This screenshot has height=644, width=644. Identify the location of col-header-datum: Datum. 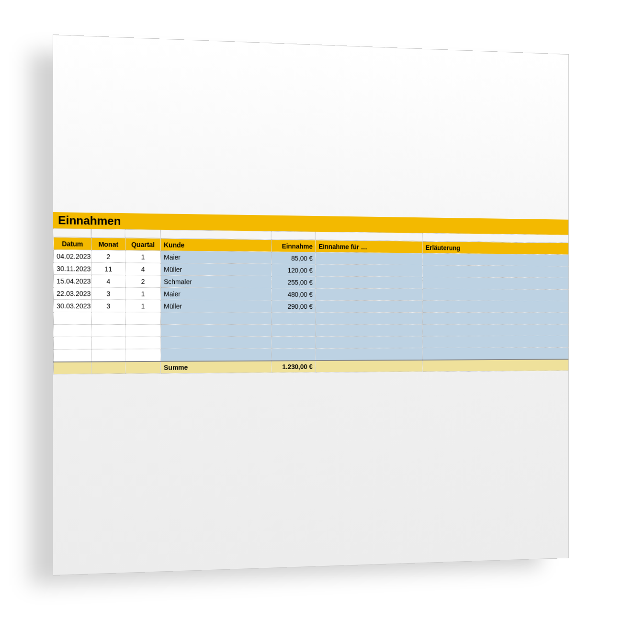
(73, 244).